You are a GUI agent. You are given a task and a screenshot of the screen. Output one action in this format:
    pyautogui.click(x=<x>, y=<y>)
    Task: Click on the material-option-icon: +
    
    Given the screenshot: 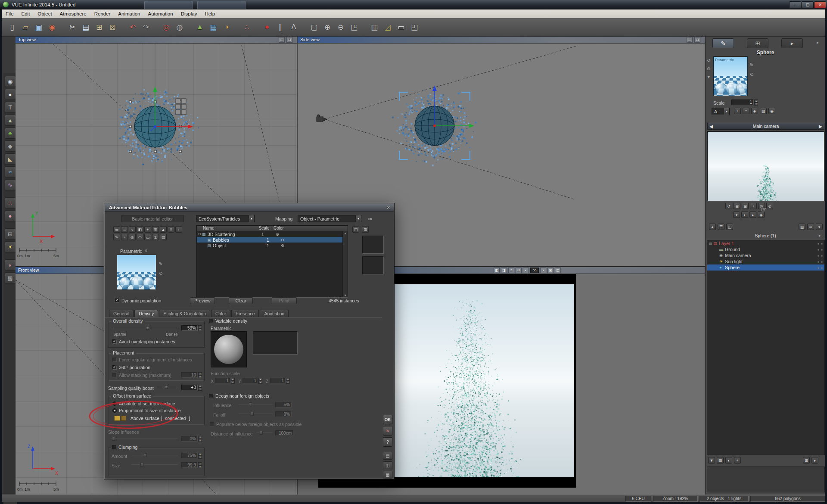 What is the action you would take?
    pyautogui.click(x=737, y=111)
    